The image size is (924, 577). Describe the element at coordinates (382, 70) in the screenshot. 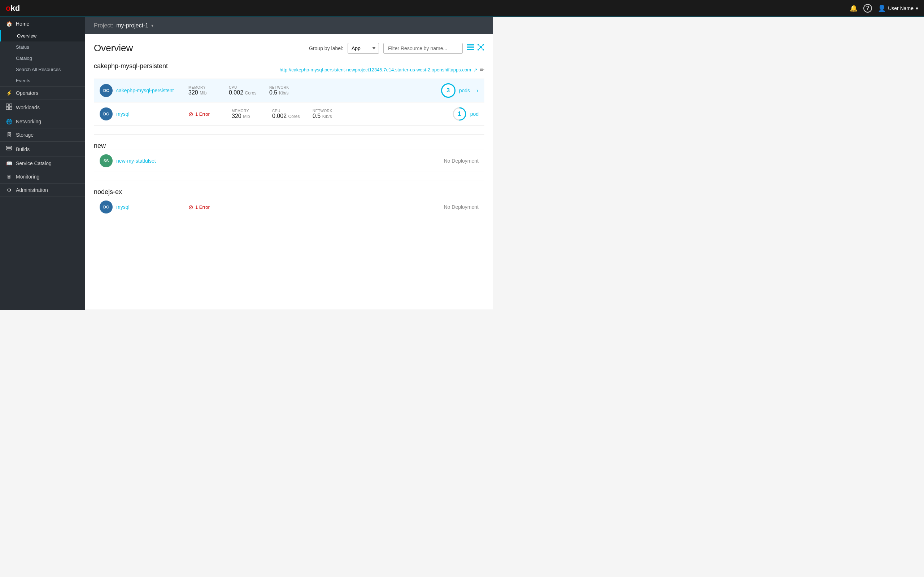

I see `app-group-url-container: http://cakephp-mysql-persistent-newproje…` at that location.